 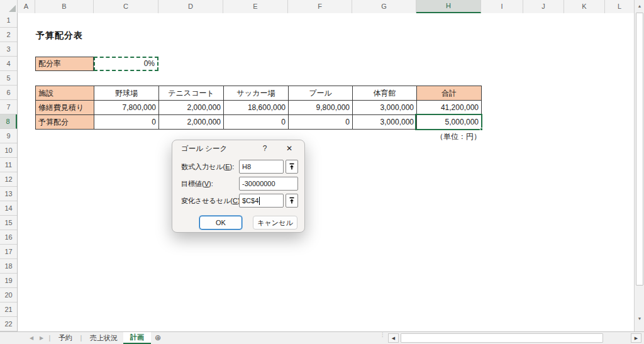 I want to click on table-cell: プール, so click(x=321, y=93).